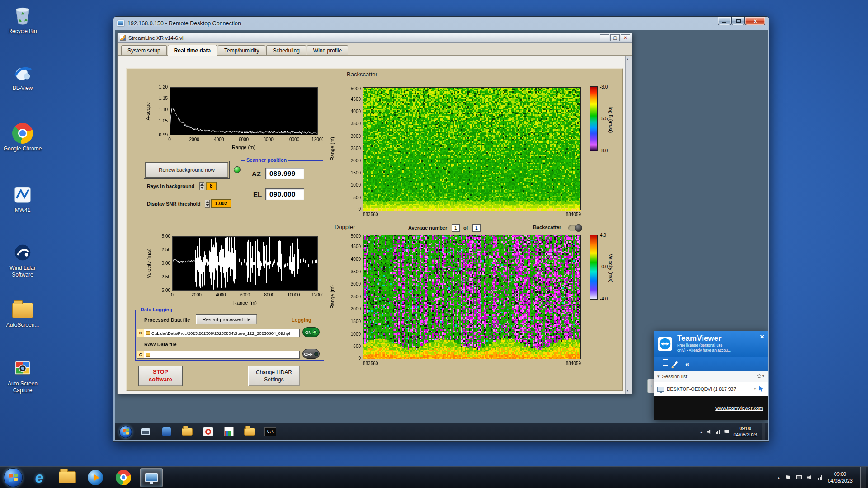 The height and width of the screenshot is (488, 868). What do you see at coordinates (146, 432) in the screenshot?
I see `taskbar-window-app-button` at bounding box center [146, 432].